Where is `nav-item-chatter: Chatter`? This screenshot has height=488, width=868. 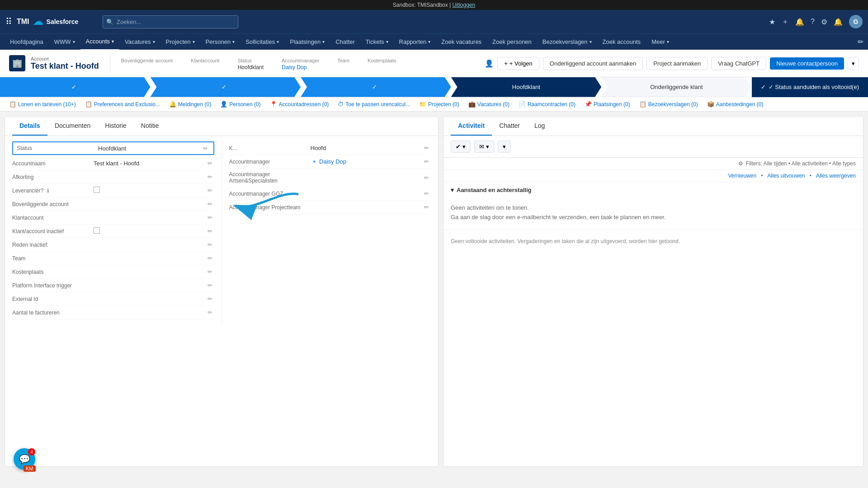
nav-item-chatter: Chatter is located at coordinates (345, 42).